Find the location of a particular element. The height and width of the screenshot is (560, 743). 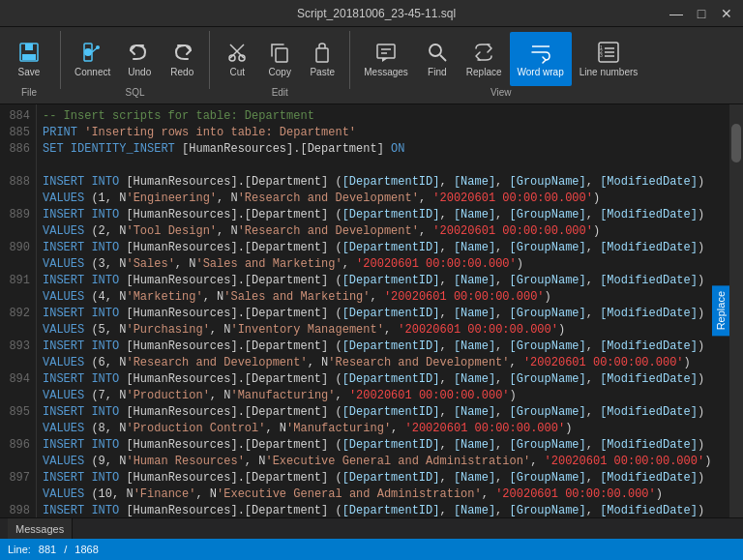

line-num: 896 is located at coordinates (19, 445).